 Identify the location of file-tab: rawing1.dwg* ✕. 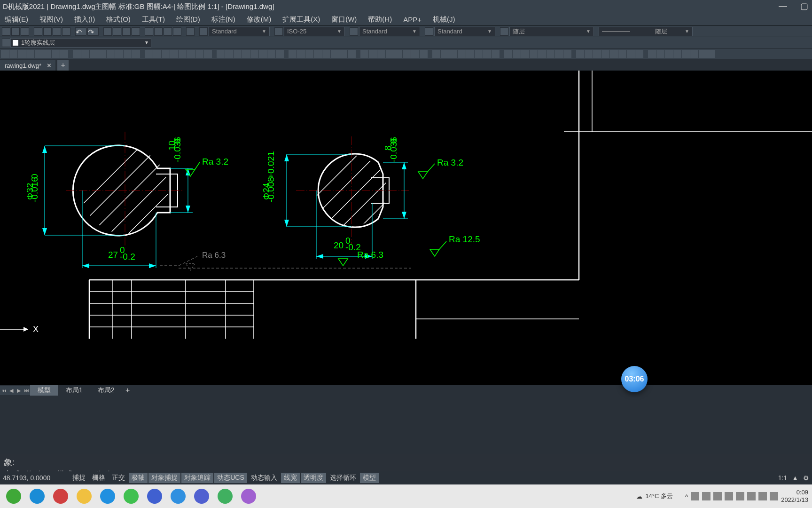
(28, 65).